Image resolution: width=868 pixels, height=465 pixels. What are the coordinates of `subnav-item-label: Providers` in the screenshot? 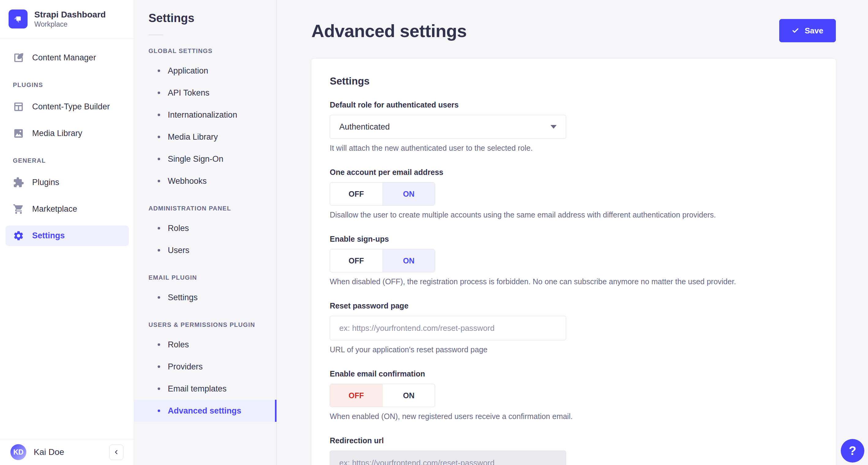 It's located at (185, 367).